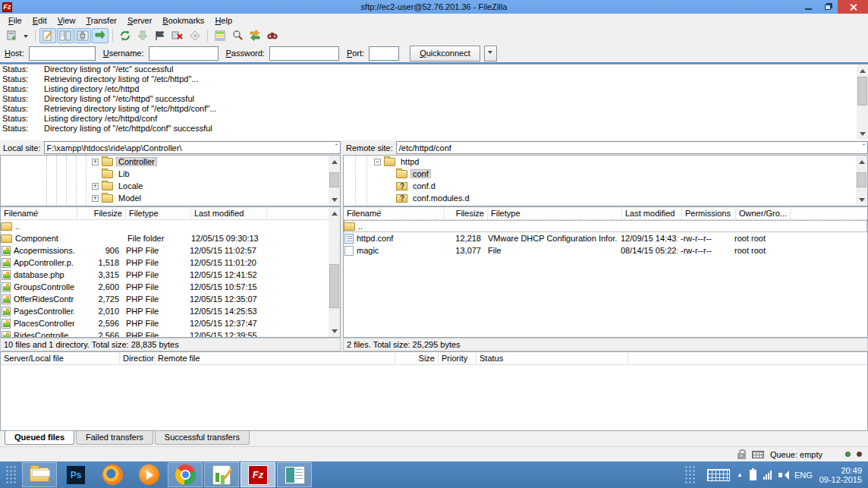  What do you see at coordinates (48, 36) in the screenshot?
I see `toggle-message-log-icon` at bounding box center [48, 36].